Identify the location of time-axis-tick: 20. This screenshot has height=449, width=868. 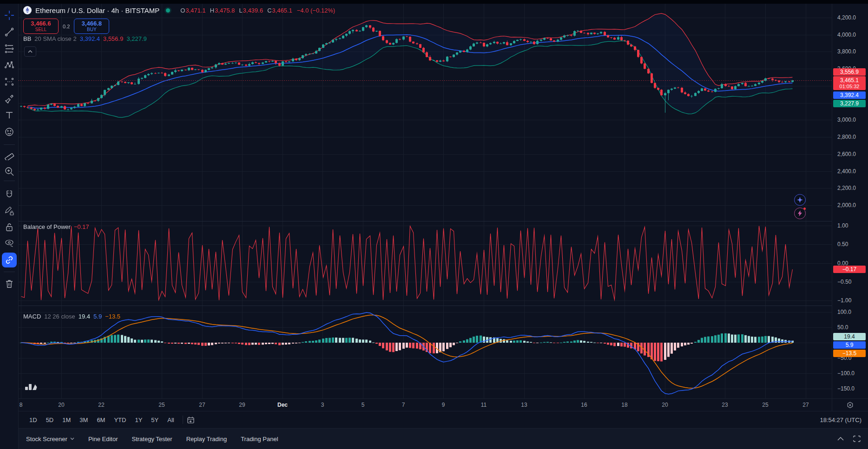
(61, 405).